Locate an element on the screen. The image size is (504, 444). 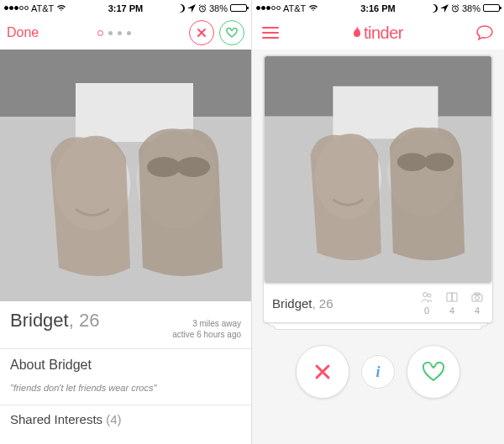
card-name: Bridget, 26 is located at coordinates (340, 304).